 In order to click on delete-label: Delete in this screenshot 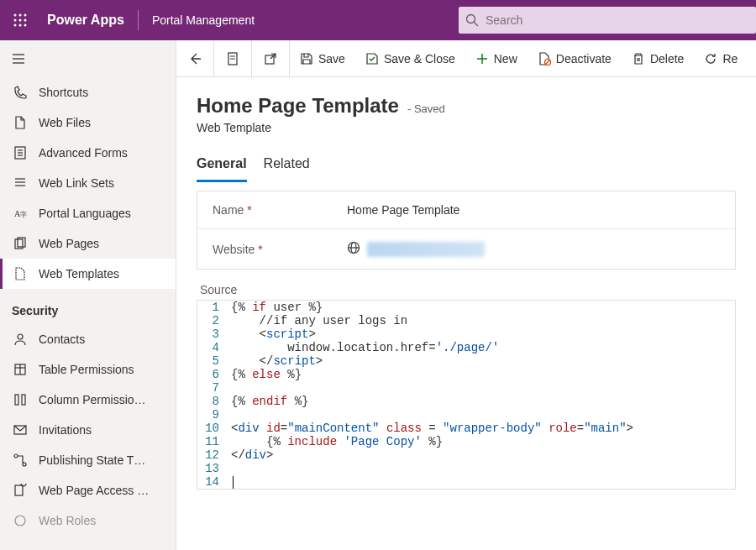, I will do `click(667, 59)`.